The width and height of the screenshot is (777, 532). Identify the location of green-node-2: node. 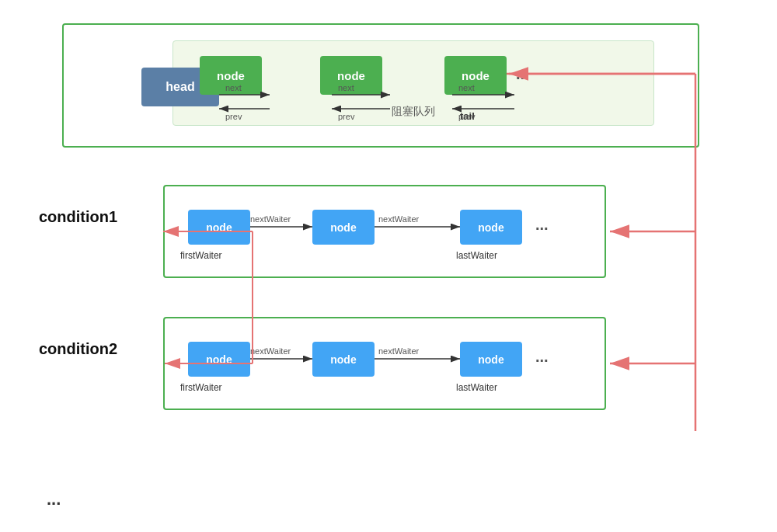
(351, 75).